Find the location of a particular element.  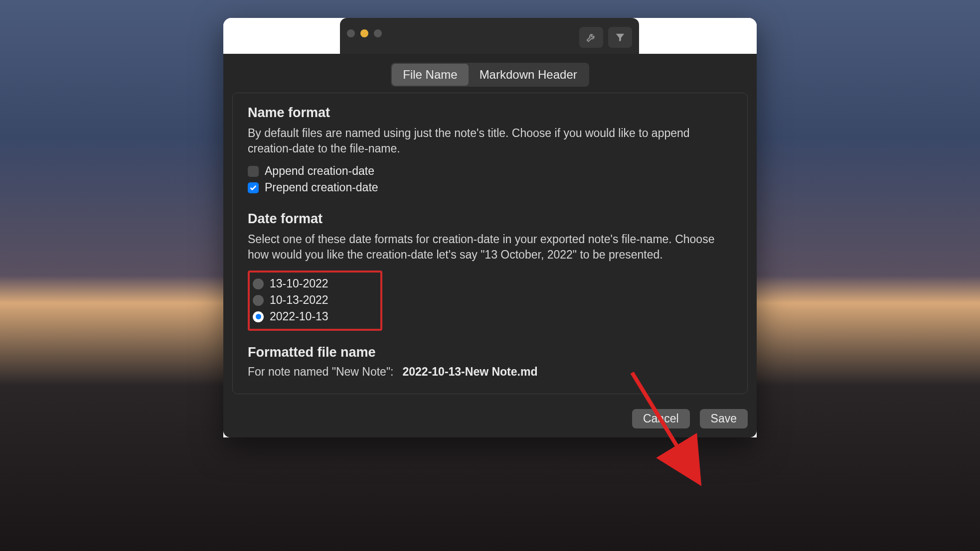

date-format-radio-group: 13-10-2022 10-13-2022 2022-10-13 is located at coordinates (315, 301).